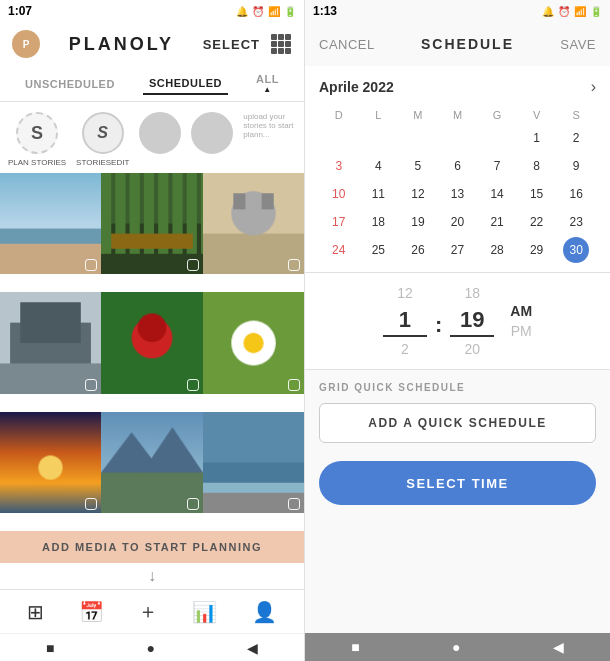  I want to click on cal-day-18: 18, so click(378, 222).